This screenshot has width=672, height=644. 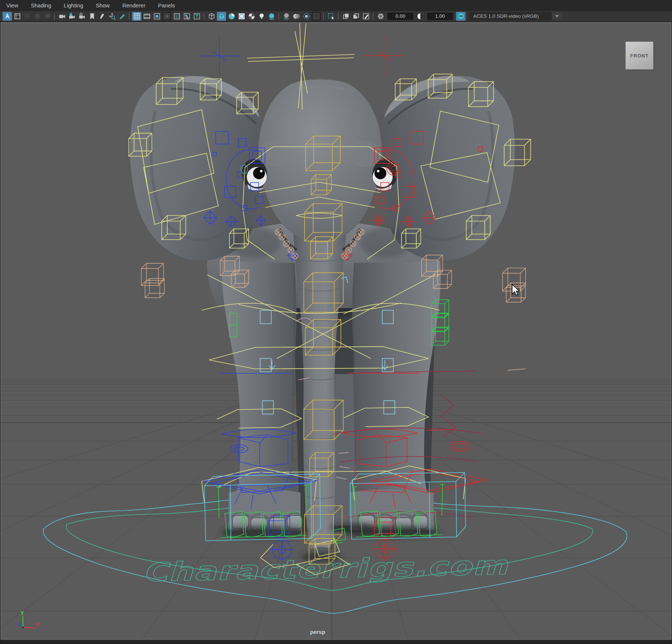 What do you see at coordinates (212, 16) in the screenshot?
I see `wireframe-shading-button` at bounding box center [212, 16].